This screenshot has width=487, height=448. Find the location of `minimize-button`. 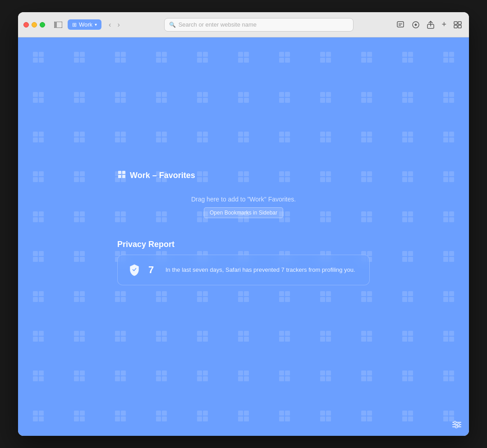

minimize-button is located at coordinates (34, 25).